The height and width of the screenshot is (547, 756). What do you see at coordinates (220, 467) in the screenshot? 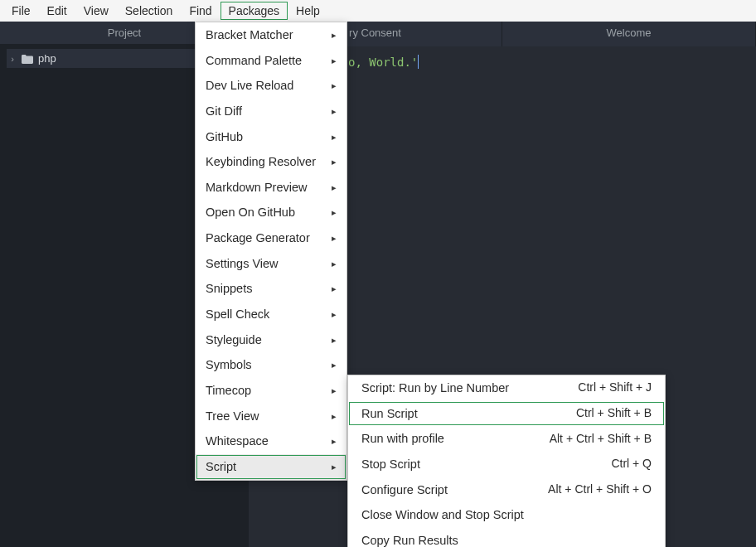
I see `menu-item-label: Script` at bounding box center [220, 467].